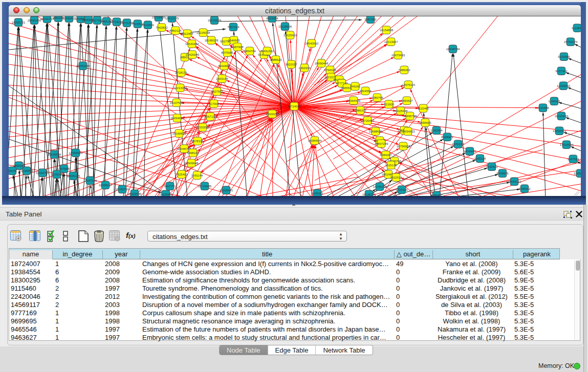 The height and width of the screenshot is (372, 588). What do you see at coordinates (64, 169) in the screenshot?
I see `svg-text: 13975887` at bounding box center [64, 169].